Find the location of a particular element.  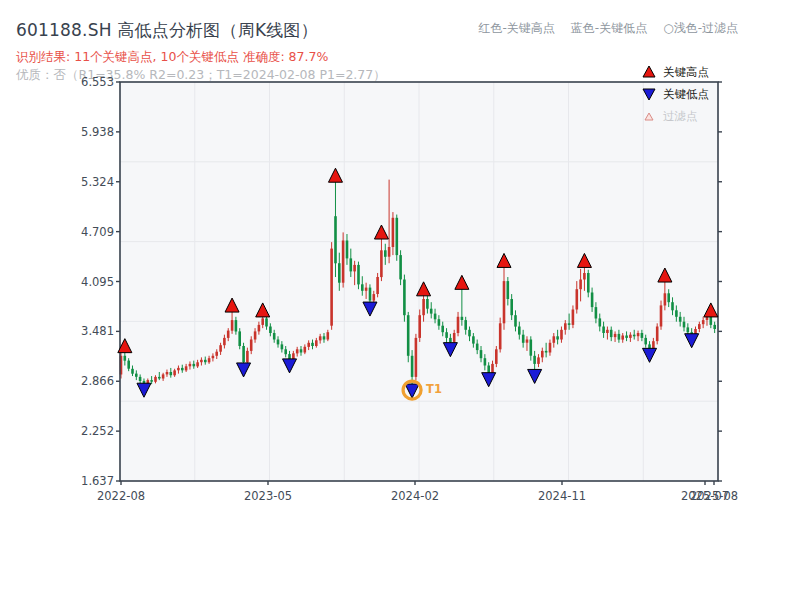

key-high-triangle-icon is located at coordinates (649, 72).